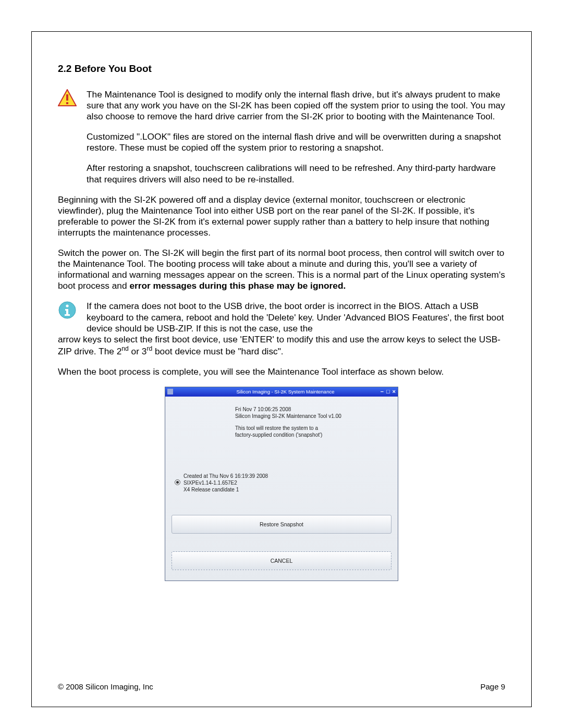 Image resolution: width=563 pixels, height=728 pixels. What do you see at coordinates (105, 687) in the screenshot?
I see `footer-copyright: © 2008 Silicon Imaging, Inc` at bounding box center [105, 687].